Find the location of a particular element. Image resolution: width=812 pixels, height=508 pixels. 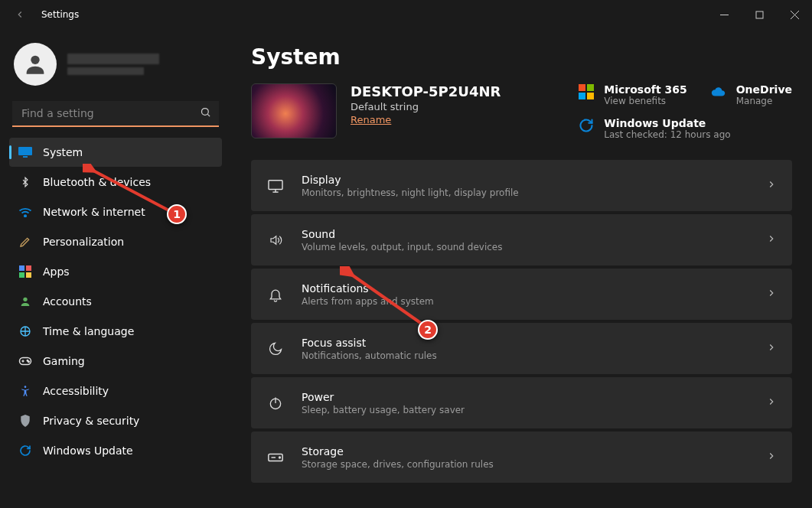

row-sub: Notifications, automatic rules is located at coordinates (525, 356).